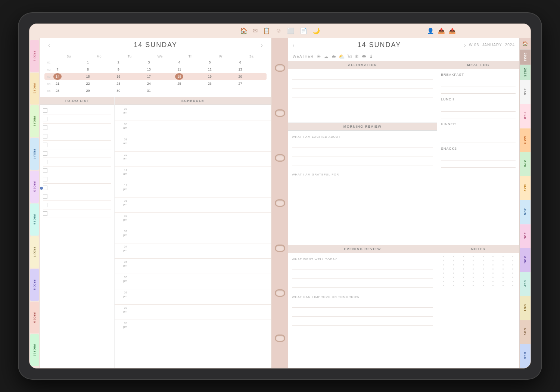 The height and width of the screenshot is (392, 560). What do you see at coordinates (88, 69) in the screenshot?
I see `cal-day-8: 8` at bounding box center [88, 69].